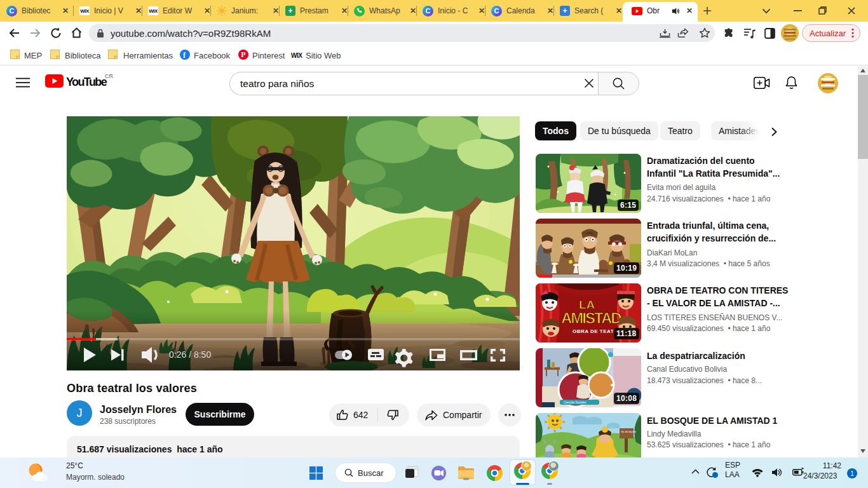 This screenshot has width=868, height=488. What do you see at coordinates (190, 355) in the screenshot?
I see `svg-text: 0:26 / 8:50` at bounding box center [190, 355].